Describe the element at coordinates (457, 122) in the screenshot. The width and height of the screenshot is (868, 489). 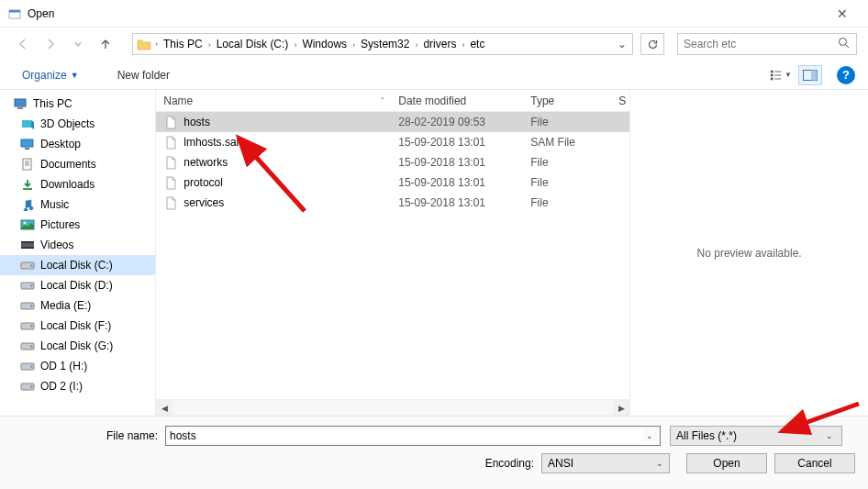
I see `file-date: 28-02-2019 09:53` at that location.